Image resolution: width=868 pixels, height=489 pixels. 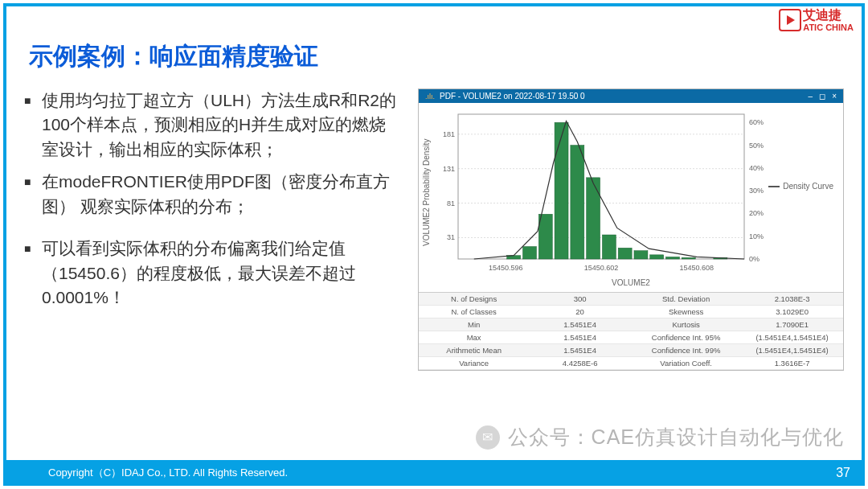 I want to click on svg-text: 15450.596, so click(x=506, y=268).